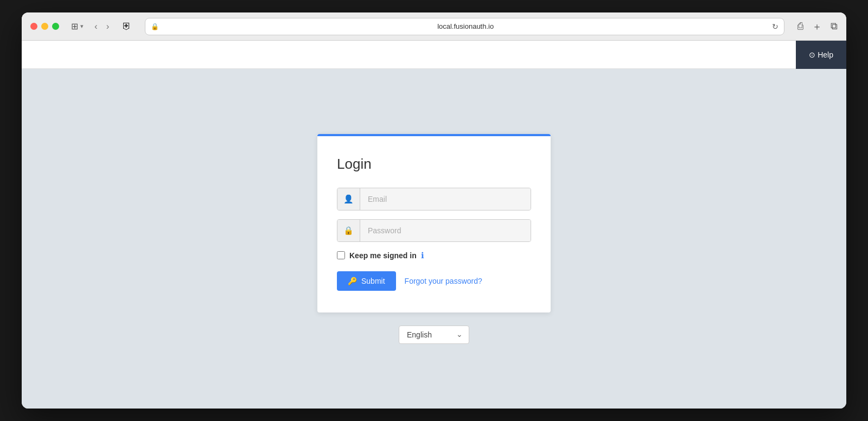 The width and height of the screenshot is (868, 421). Describe the element at coordinates (353, 281) in the screenshot. I see `key-icon: 🔑` at that location.